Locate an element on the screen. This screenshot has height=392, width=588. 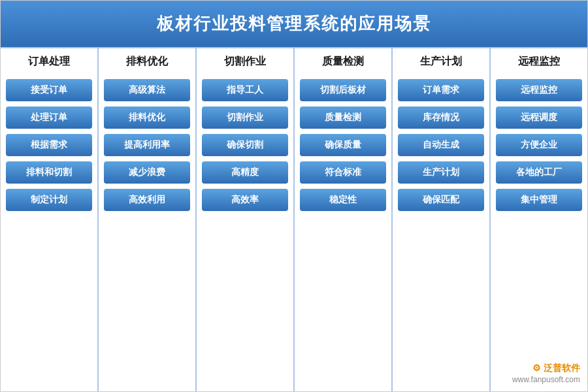
watermark-url: www.fanpusoft.com is located at coordinates (546, 380).